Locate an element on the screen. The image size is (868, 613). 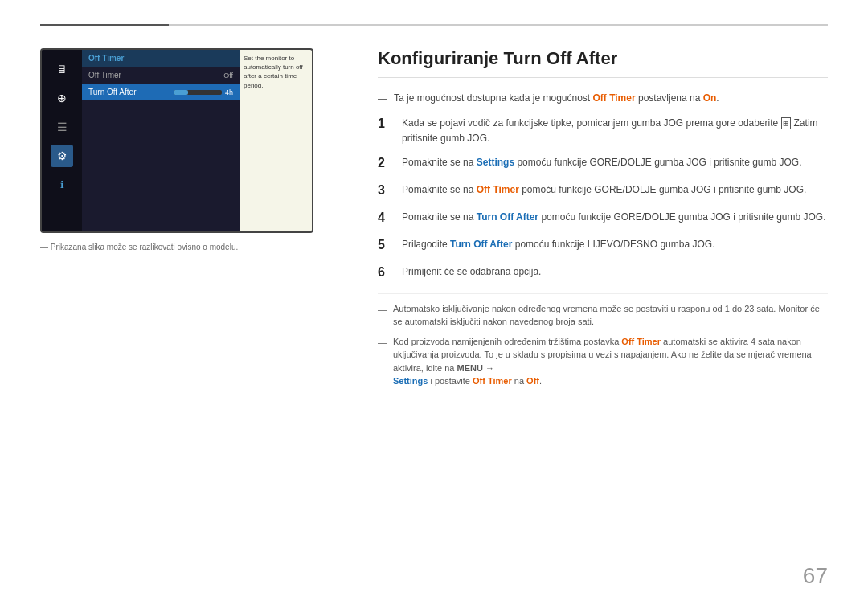
page-title: Konfiguriranje Turn Off After is located at coordinates (603, 63).